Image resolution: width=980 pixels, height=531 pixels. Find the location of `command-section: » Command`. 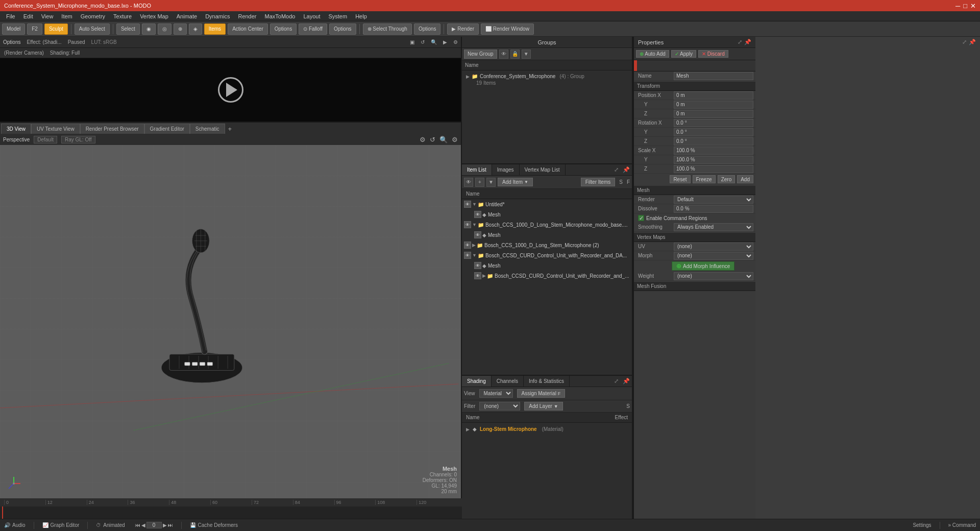

command-section: » Command is located at coordinates (962, 525).